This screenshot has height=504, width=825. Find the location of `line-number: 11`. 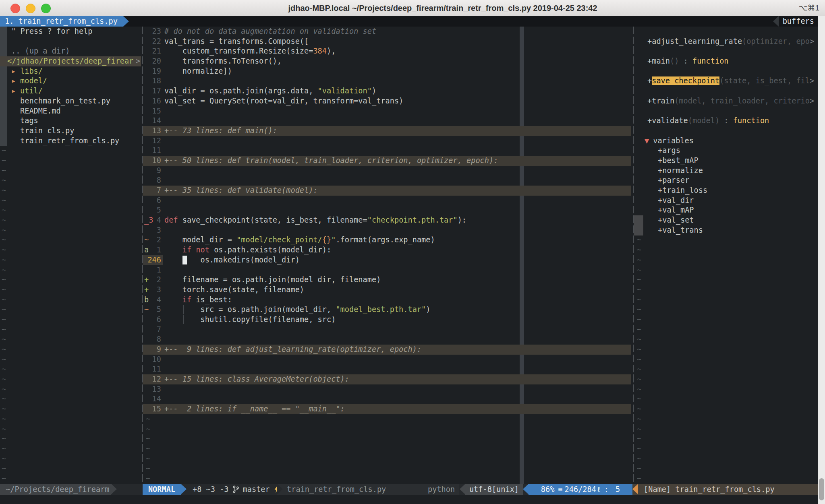

line-number: 11 is located at coordinates (152, 151).